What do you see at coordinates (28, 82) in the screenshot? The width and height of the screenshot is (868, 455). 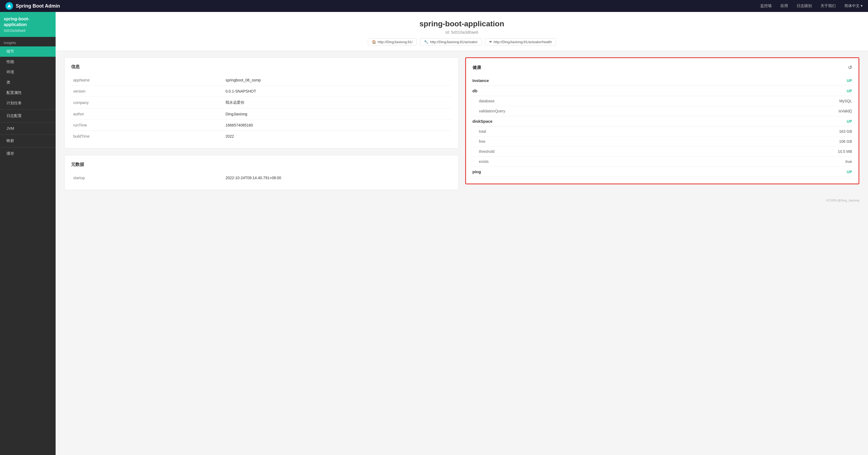 I see `sidebar-item-classes: 类` at bounding box center [28, 82].